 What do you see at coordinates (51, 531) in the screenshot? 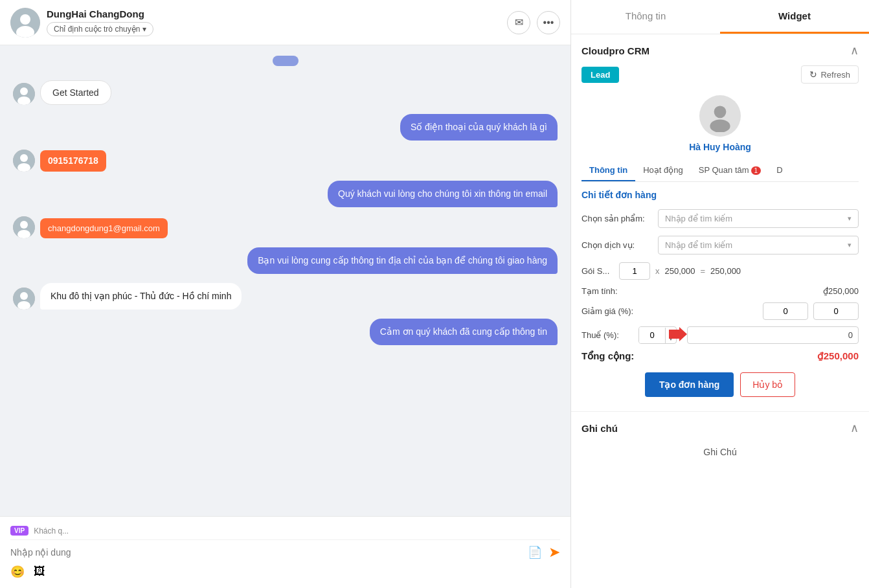
I see `footer-username: Khách q...` at bounding box center [51, 531].